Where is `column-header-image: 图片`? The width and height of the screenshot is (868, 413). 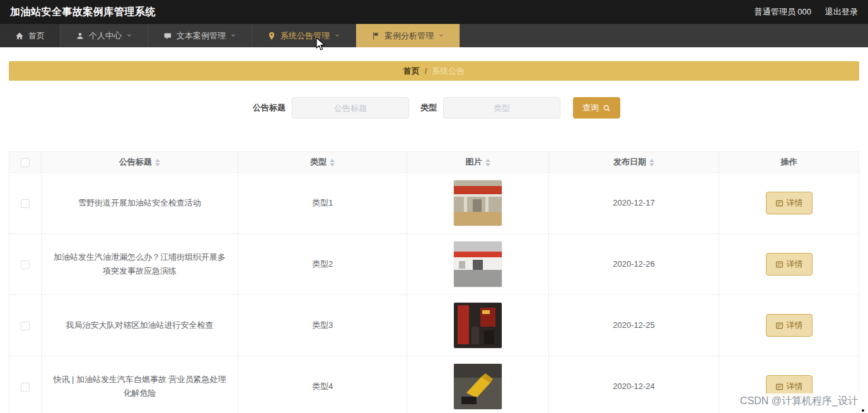 column-header-image: 图片 is located at coordinates (478, 163).